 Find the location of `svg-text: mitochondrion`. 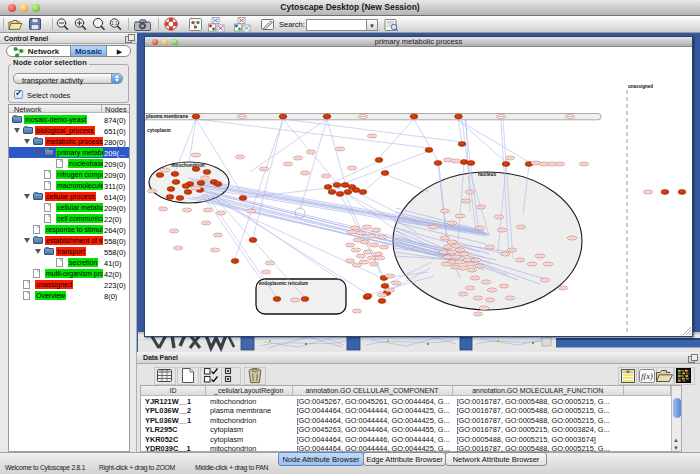

svg-text: mitochondrion is located at coordinates (188, 166).